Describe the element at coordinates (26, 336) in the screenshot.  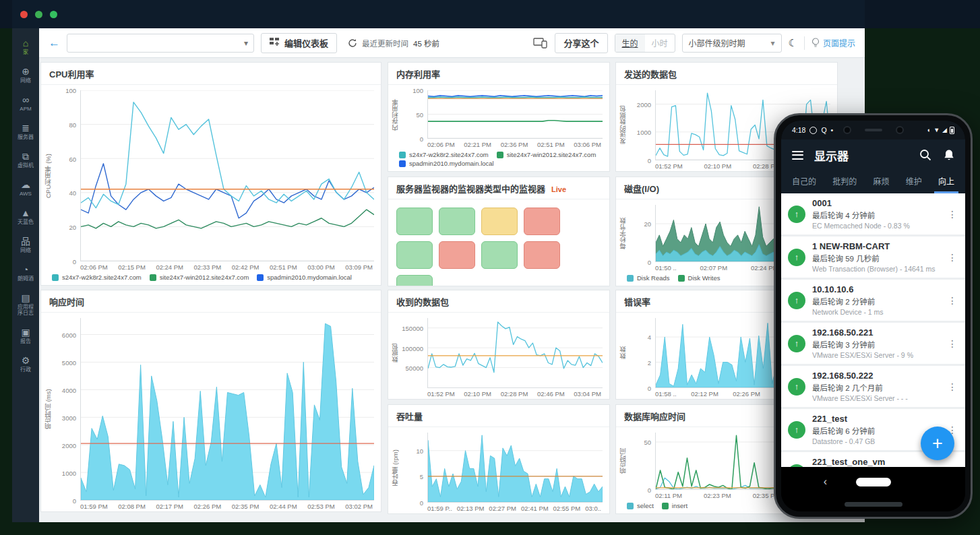
I see `sidebar-item-reports: ▣报告` at that location.